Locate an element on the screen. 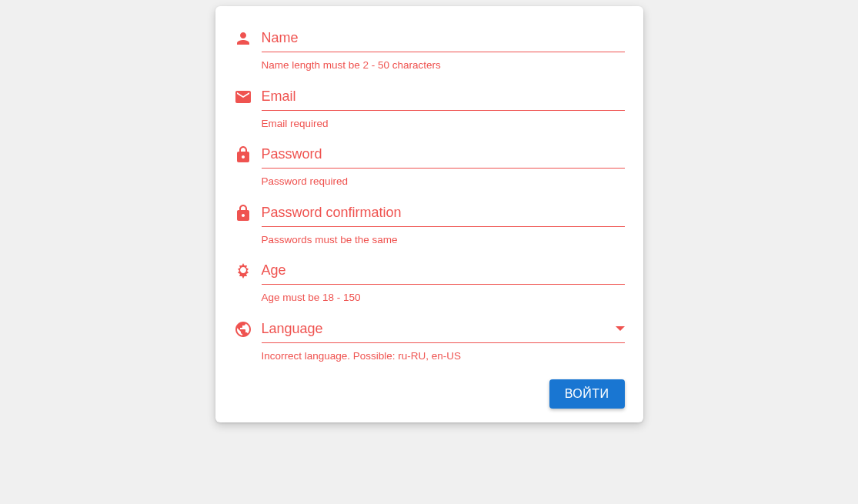 This screenshot has height=504, width=858. email-field-row: Email Email required is located at coordinates (429, 107).